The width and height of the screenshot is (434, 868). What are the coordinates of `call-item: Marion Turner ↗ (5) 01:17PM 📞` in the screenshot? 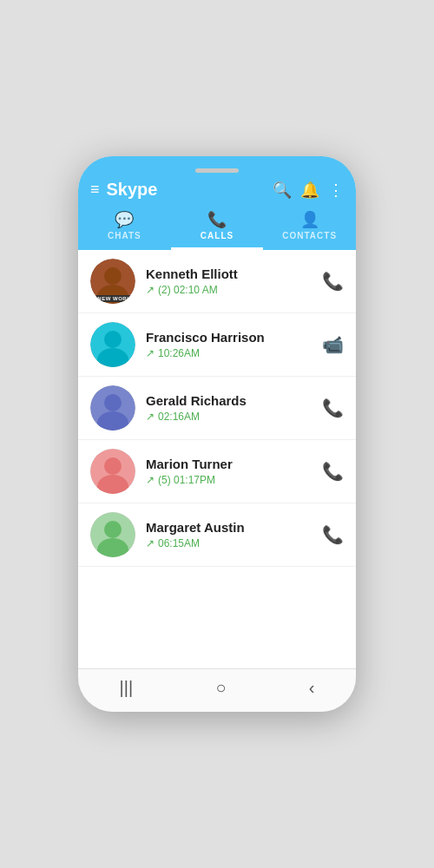 It's located at (217, 472).